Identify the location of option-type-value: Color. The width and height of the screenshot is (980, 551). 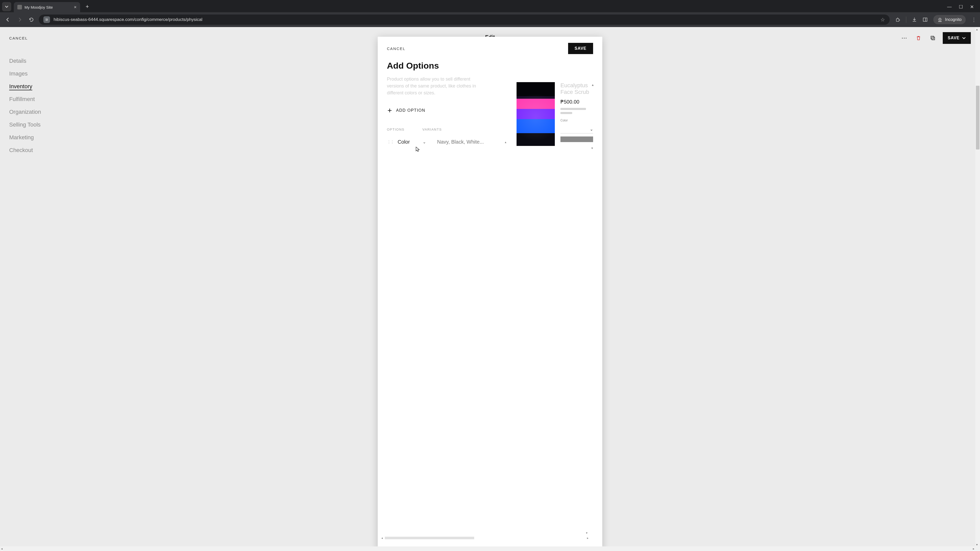
(404, 142).